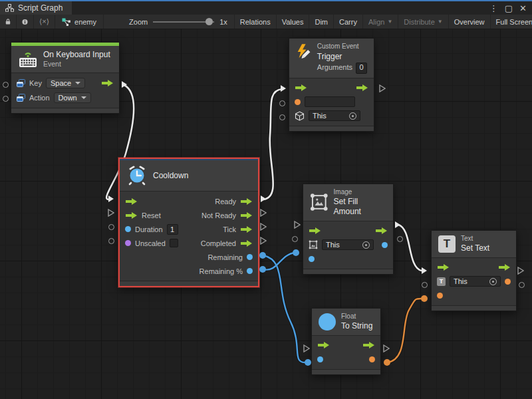 The width and height of the screenshot is (532, 399). What do you see at coordinates (169, 21) in the screenshot?
I see `zoom-control: Zoom 1x` at bounding box center [169, 21].